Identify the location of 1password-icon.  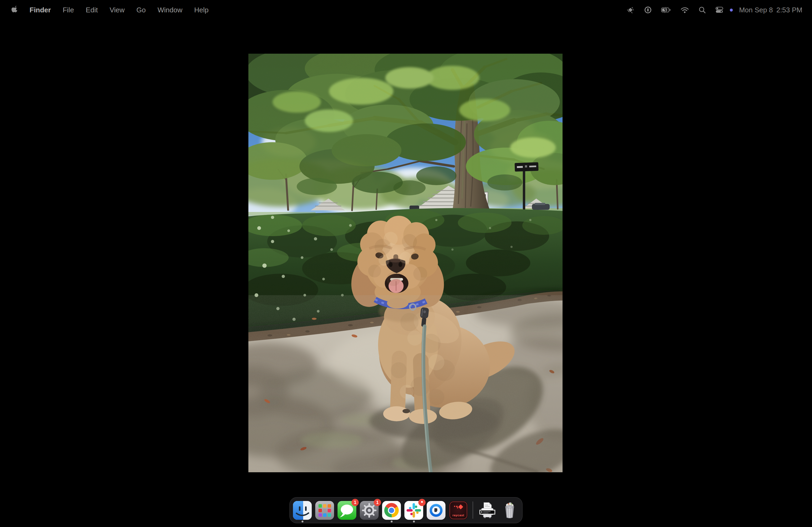
(436, 511).